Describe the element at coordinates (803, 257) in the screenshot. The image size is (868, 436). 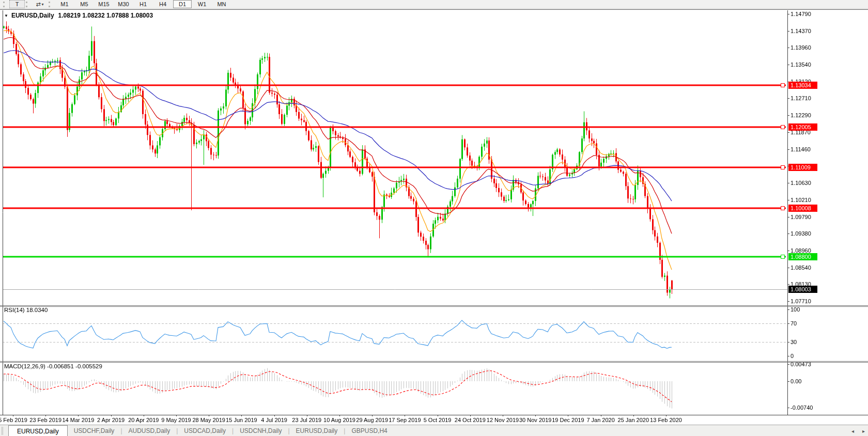
I see `price-line-label-1.08800: 1.08800` at that location.